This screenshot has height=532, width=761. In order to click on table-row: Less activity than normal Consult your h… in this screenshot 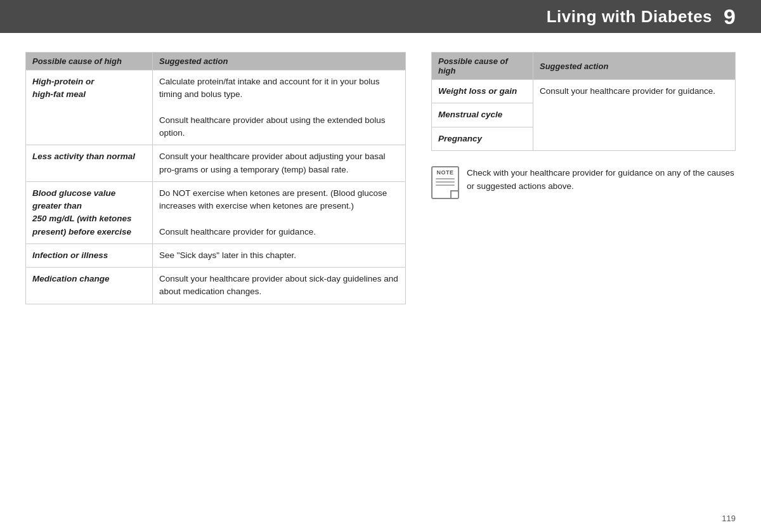, I will do `click(216, 164)`.